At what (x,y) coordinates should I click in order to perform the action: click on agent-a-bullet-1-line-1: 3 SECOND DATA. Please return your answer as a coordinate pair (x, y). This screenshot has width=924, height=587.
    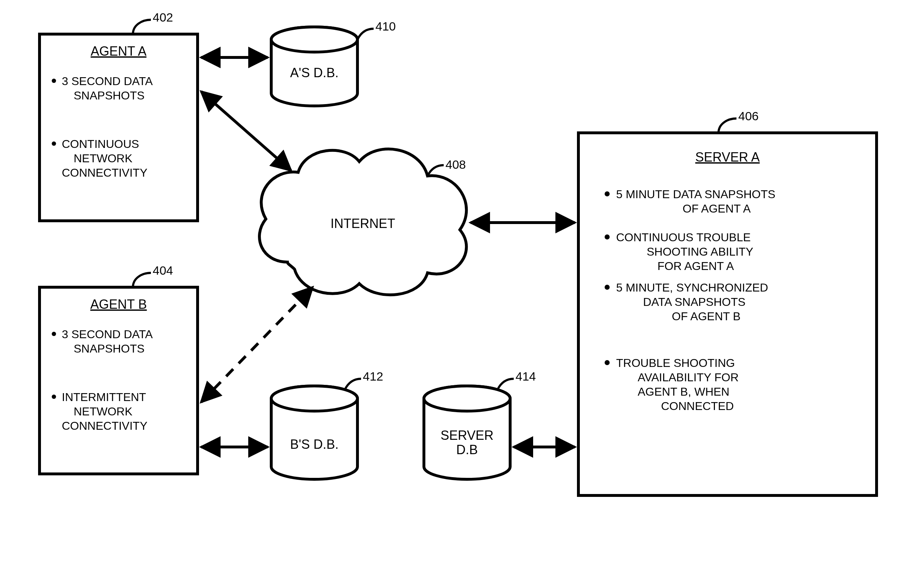
    Looking at the image, I should click on (107, 81).